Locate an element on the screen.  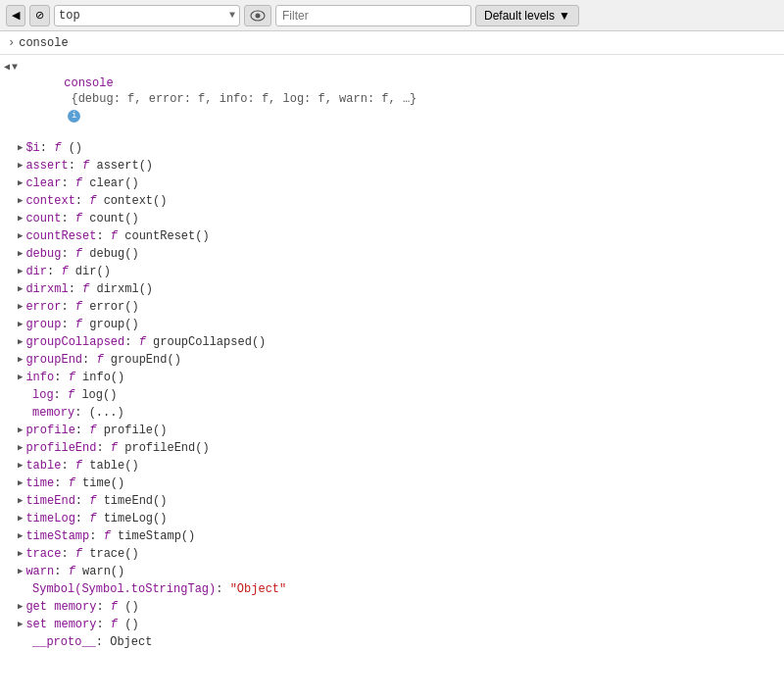
filter-input is located at coordinates (373, 16).